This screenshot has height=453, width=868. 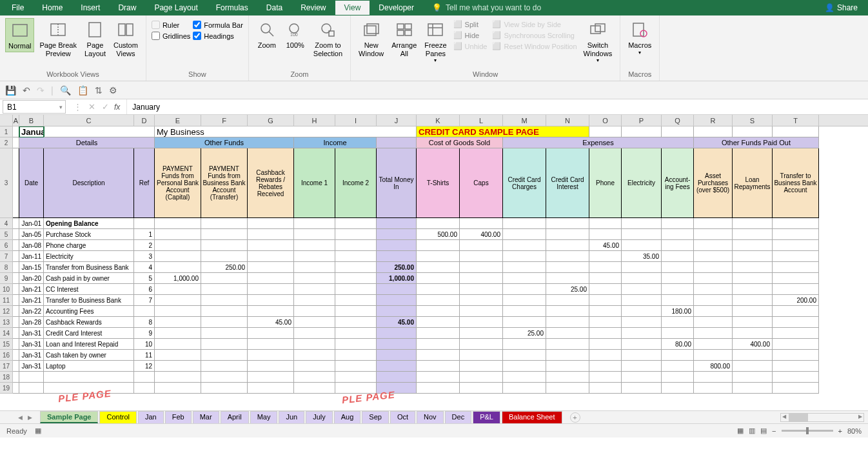 I want to click on arrange-all-button: Arrange All, so click(x=404, y=39).